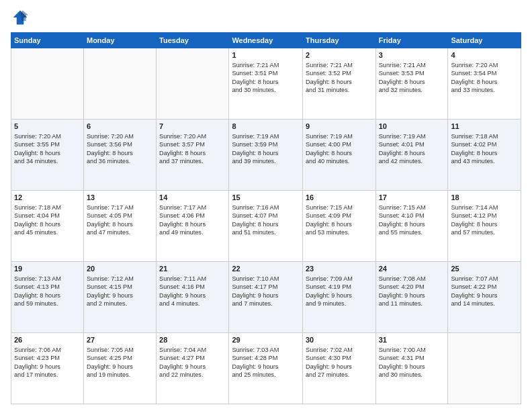 The image size is (532, 411). I want to click on day-info: Sunrise: 7:04 AM, so click(192, 350).